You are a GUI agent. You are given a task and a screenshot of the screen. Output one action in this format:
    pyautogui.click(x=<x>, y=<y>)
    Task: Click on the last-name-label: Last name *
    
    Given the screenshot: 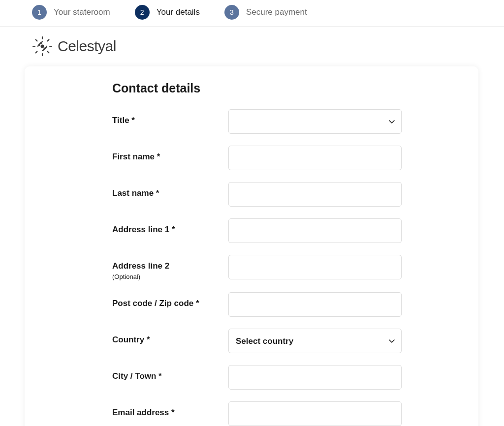 What is the action you would take?
    pyautogui.click(x=170, y=193)
    